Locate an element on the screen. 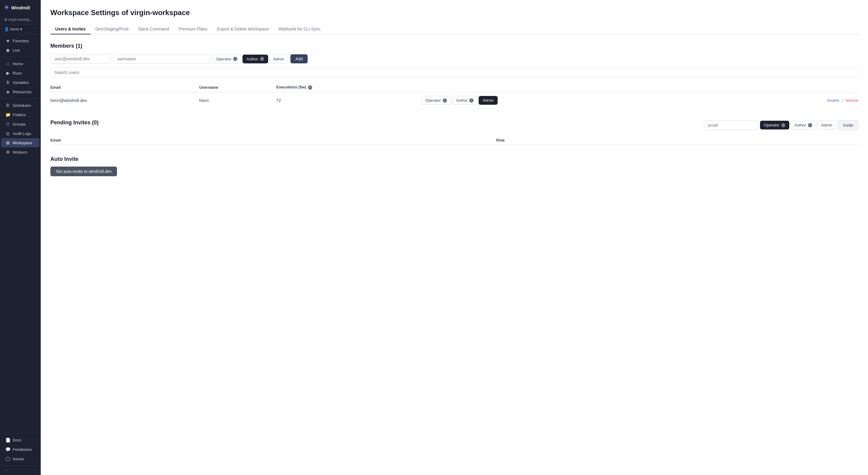  groups-icon: ⚇ is located at coordinates (8, 124).